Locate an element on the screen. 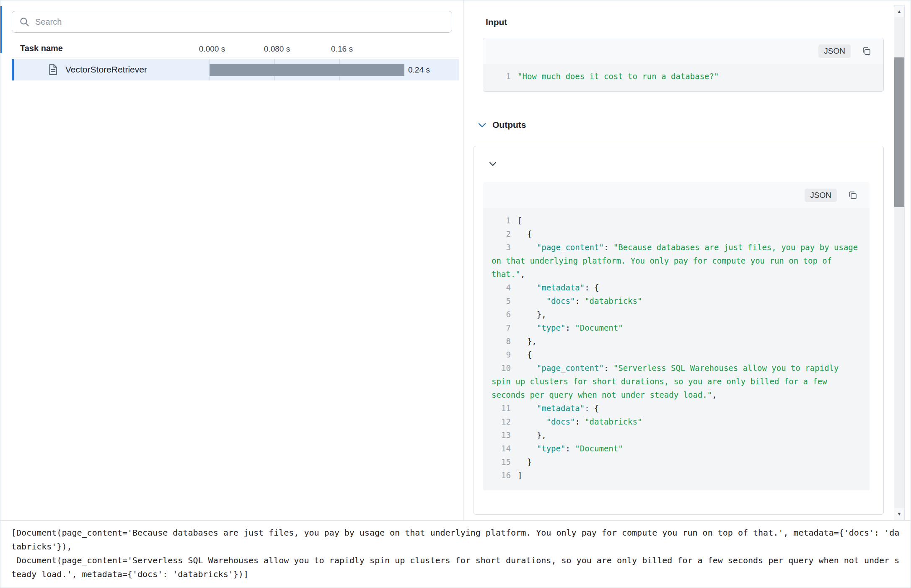 Image resolution: width=911 pixels, height=588 pixels. raw-output-line: [Document(page_content='Because database… is located at coordinates (456, 540).